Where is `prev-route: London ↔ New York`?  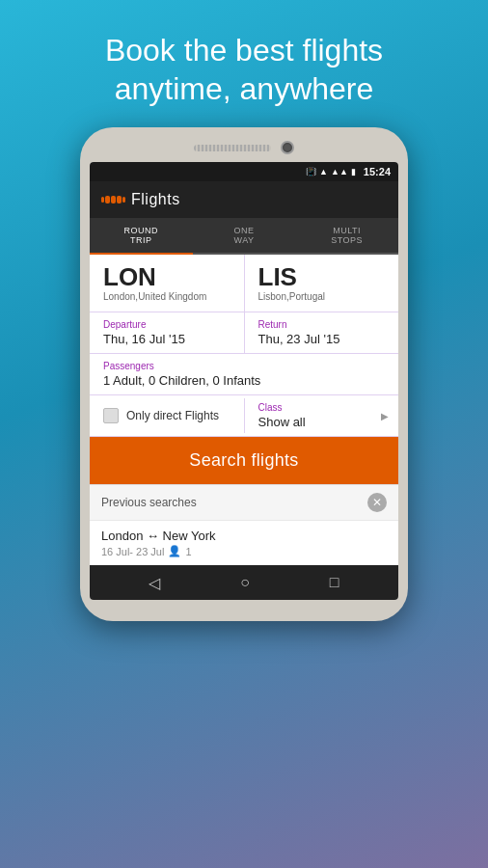 prev-route: London ↔ New York is located at coordinates (244, 536).